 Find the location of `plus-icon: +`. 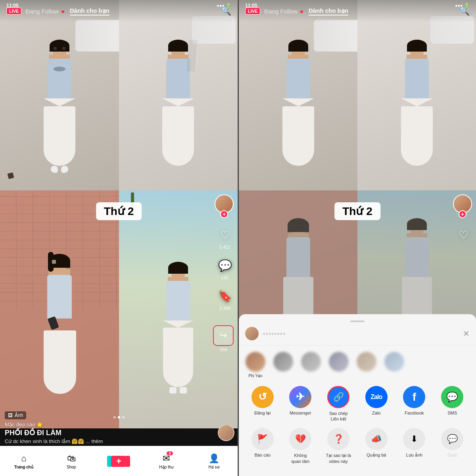

plus-icon: + is located at coordinates (119, 461).